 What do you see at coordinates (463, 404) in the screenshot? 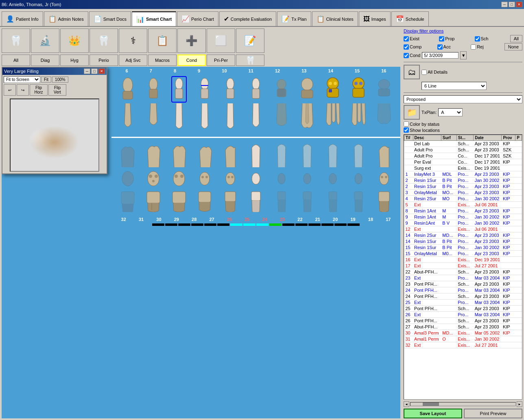
I see `horizontal-scrollbar: ◄ ►` at bounding box center [463, 404].